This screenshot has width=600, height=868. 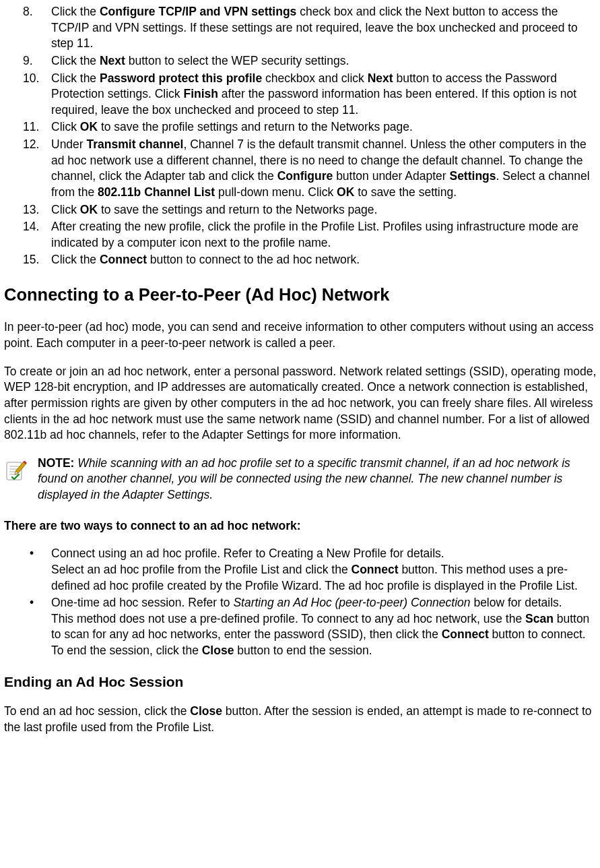 What do you see at coordinates (97, 711) in the screenshot?
I see `text: To end an ad hoc session, click the` at bounding box center [97, 711].